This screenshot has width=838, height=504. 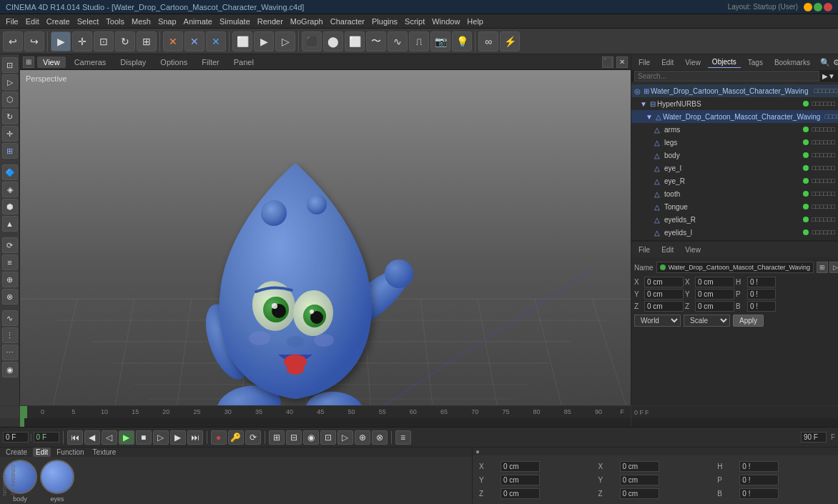 What do you see at coordinates (668, 63) in the screenshot?
I see `om-edit-tab: Edit` at bounding box center [668, 63].